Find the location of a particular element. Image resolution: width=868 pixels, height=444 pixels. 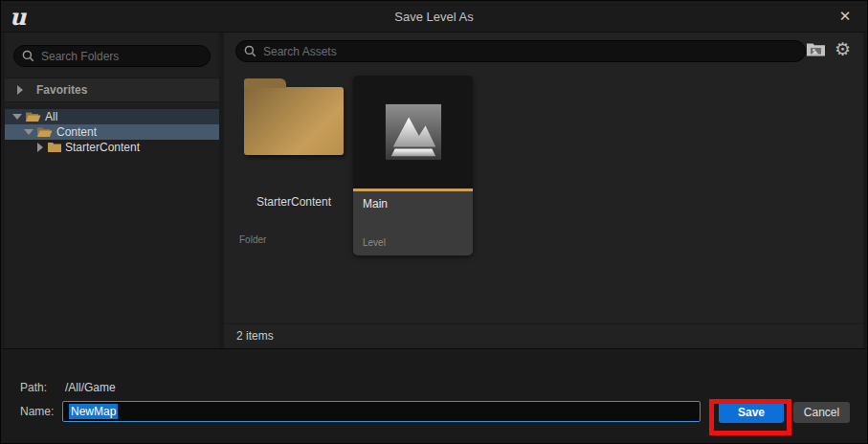

tree-item-content-selected: Content is located at coordinates (112, 132).